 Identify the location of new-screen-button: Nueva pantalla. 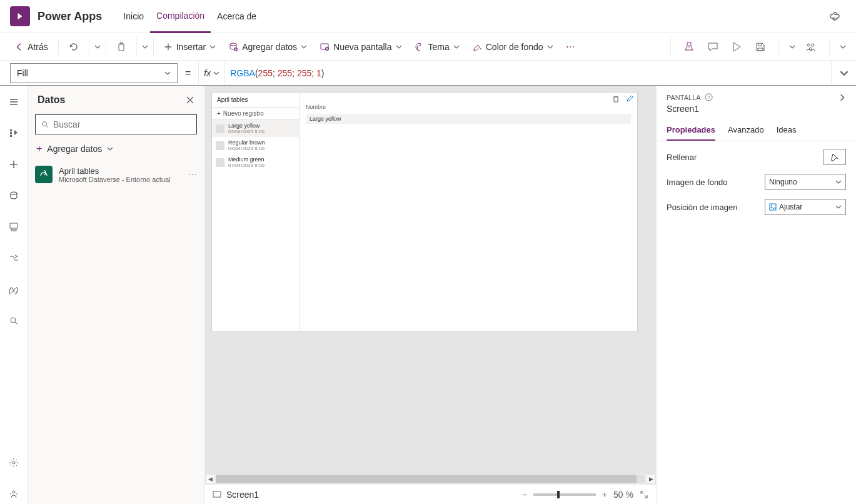
(360, 47).